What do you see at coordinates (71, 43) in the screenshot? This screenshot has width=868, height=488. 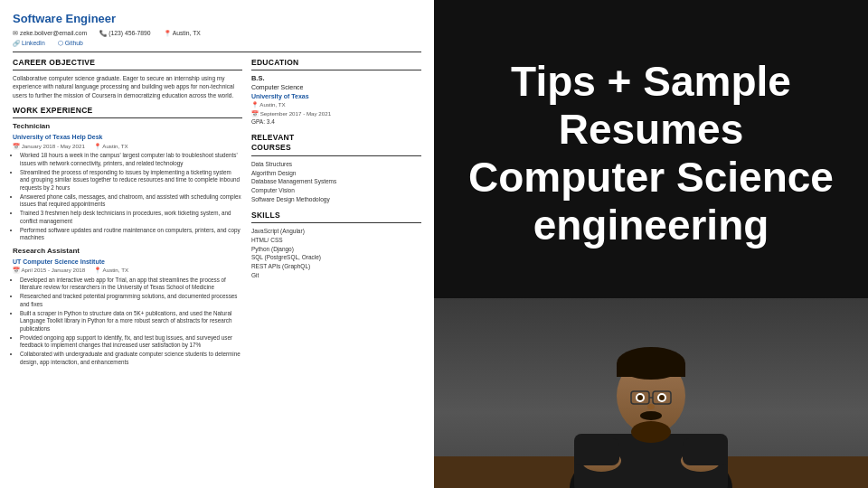 I see `github-link: ⬡ Github` at bounding box center [71, 43].